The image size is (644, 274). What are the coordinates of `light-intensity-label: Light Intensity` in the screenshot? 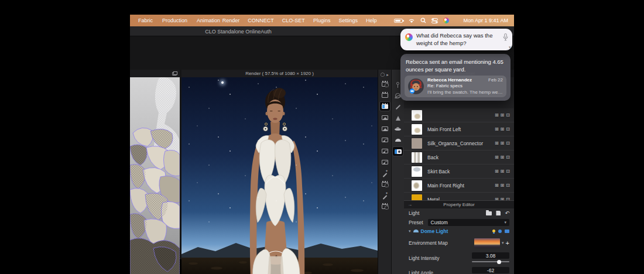 It's located at (424, 258).